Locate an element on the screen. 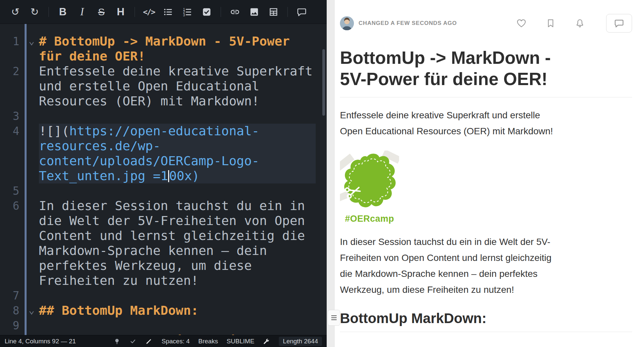  paragraph-line: Open Educational Resources (OER) mit Mar… is located at coordinates (486, 131).